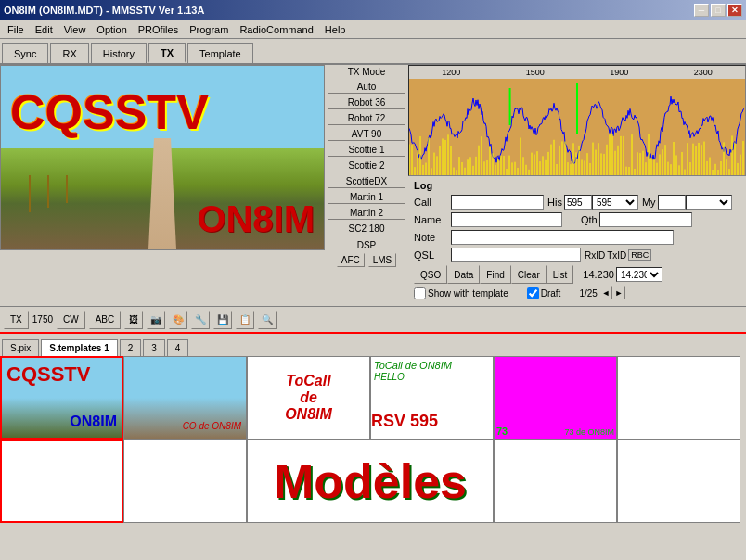 The height and width of the screenshot is (560, 746). I want to click on mode-robot72: Robot 72, so click(367, 119).